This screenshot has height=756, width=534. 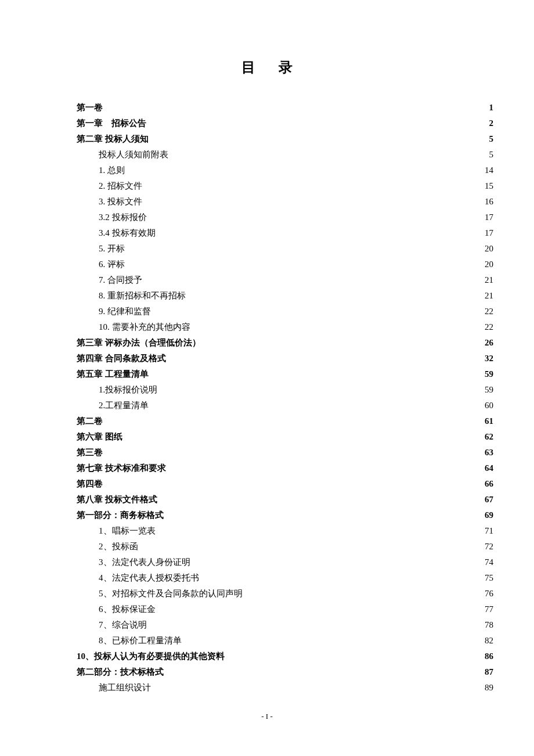 I want to click on toc-entry-page: 66, so click(x=486, y=484).